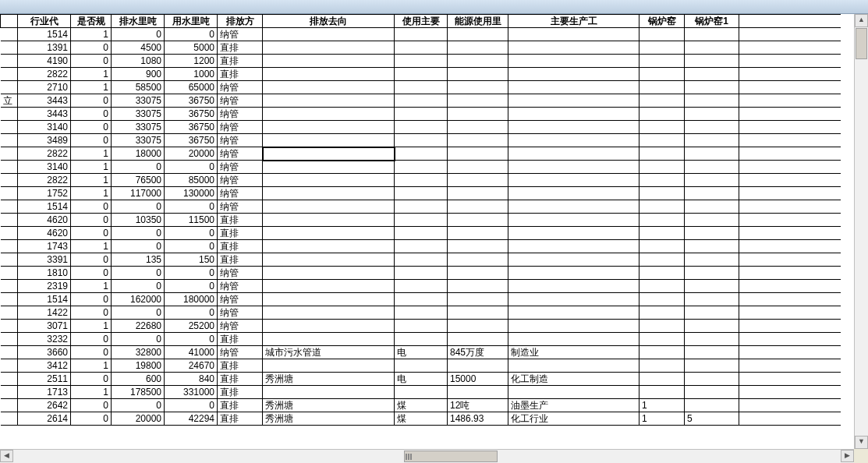 The height and width of the screenshot is (463, 868). What do you see at coordinates (91, 22) in the screenshot?
I see `header-is-regulated: 是否规` at bounding box center [91, 22].